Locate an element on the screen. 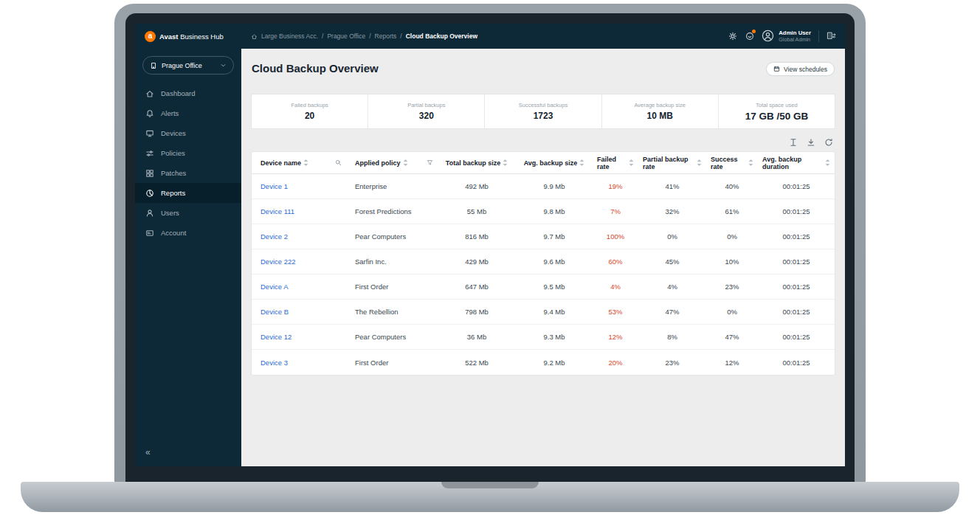 The height and width of the screenshot is (515, 980). sidebar-item-dashboard: Dashboard is located at coordinates (188, 93).